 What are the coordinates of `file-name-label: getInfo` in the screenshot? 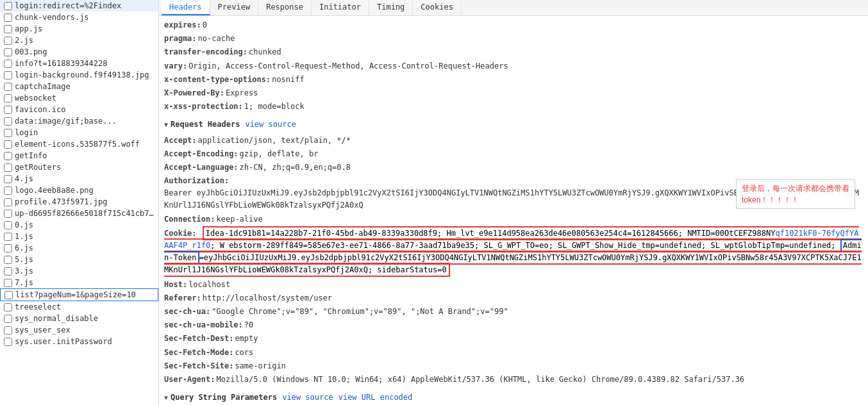 It's located at (31, 156).